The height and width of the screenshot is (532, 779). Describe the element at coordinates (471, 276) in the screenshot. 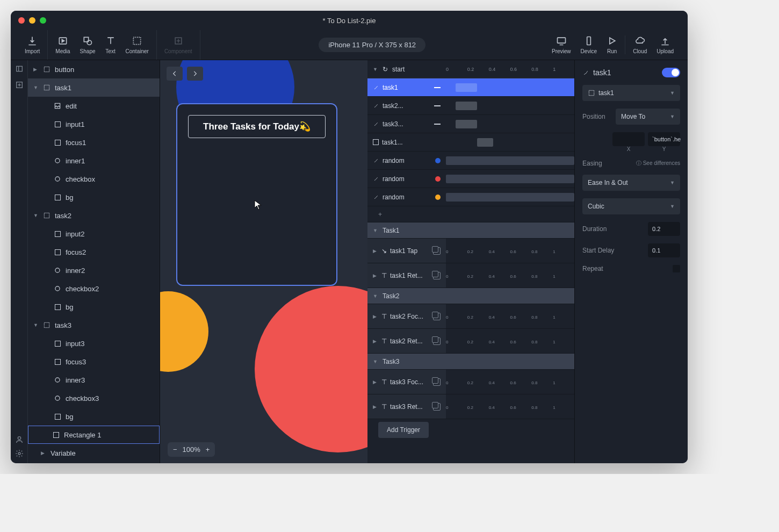

I see `trigger-task1-ret: ▶⊤task1 Ret... 00.20.40.60.81` at that location.